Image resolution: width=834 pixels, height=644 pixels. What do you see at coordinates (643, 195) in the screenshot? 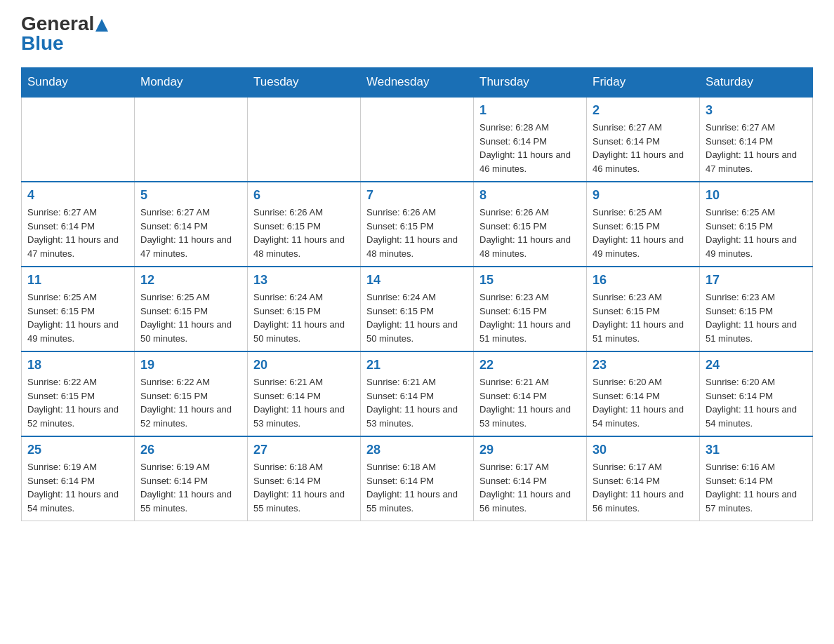
I see `day-number: 9` at bounding box center [643, 195].